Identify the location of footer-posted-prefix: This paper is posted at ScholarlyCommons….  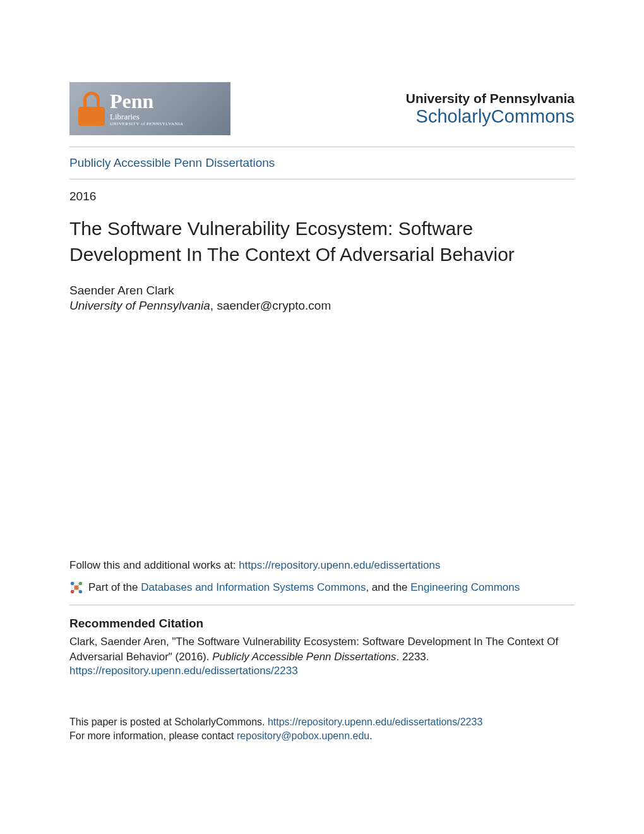
(169, 722).